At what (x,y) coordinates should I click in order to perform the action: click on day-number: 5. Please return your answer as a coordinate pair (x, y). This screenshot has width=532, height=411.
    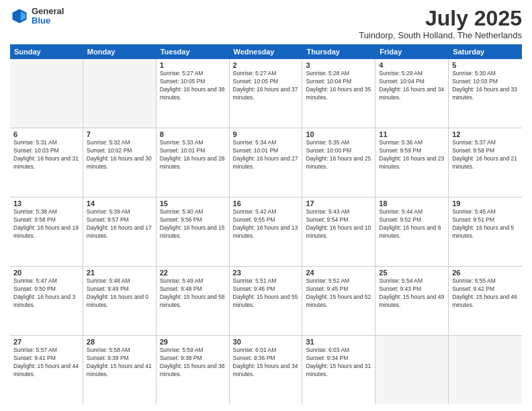
    Looking at the image, I should click on (485, 65).